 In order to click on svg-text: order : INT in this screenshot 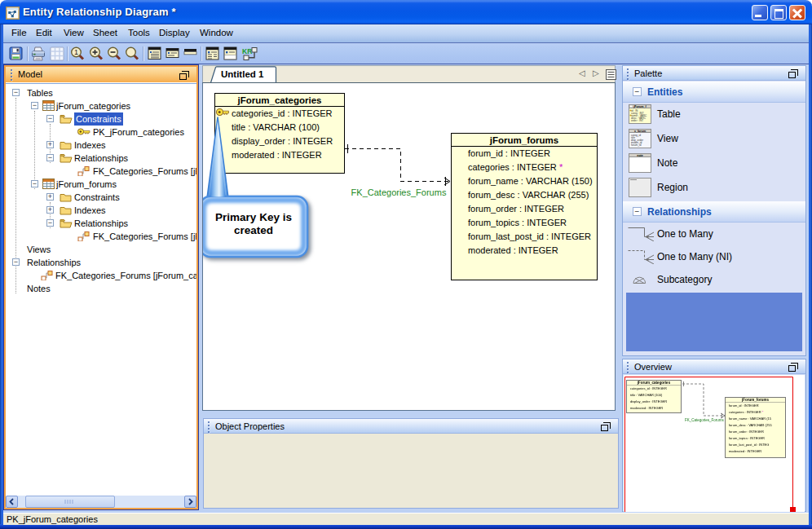, I will do `click(638, 121)`.